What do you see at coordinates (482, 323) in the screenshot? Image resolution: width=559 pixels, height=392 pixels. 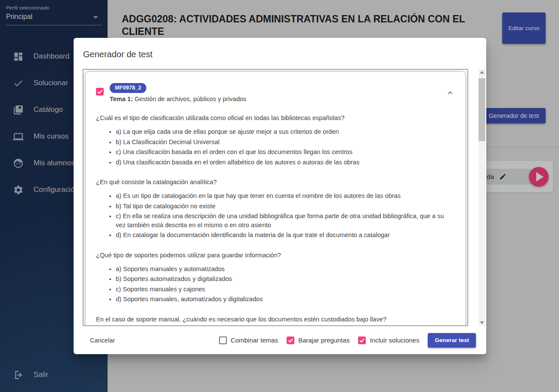 I see `scrollbar-down-arrow` at bounding box center [482, 323].